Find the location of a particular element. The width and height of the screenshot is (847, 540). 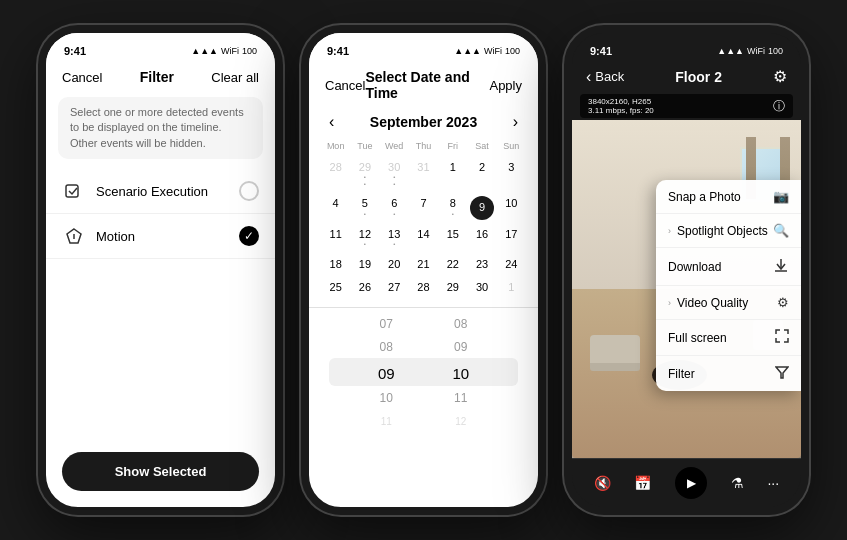

minute-09: 09 is located at coordinates (460, 348).